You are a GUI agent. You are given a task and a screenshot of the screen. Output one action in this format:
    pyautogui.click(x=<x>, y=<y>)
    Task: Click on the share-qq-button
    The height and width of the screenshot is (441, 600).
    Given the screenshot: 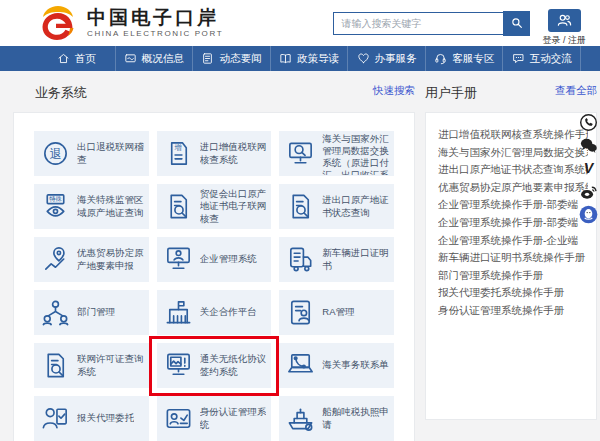 What is the action you would take?
    pyautogui.click(x=588, y=214)
    